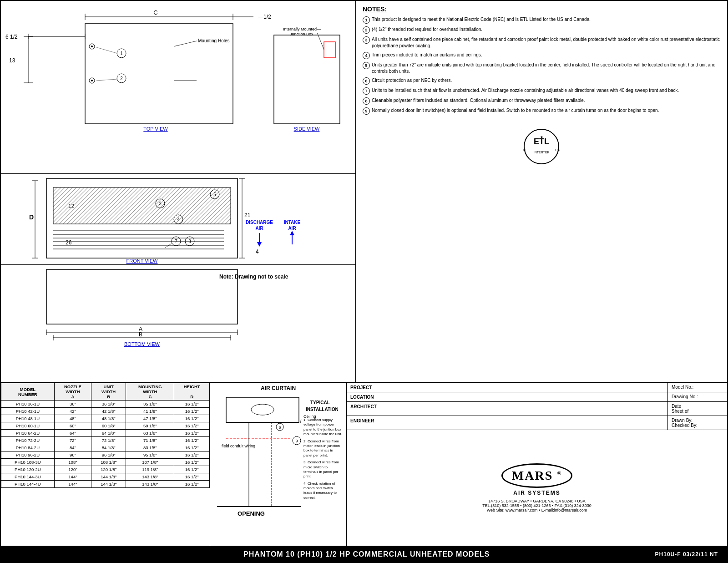 Image resolution: width=728 pixels, height=563 pixels. What do you see at coordinates (178, 219) in the screenshot?
I see `front-views-svg: D` at bounding box center [178, 219].